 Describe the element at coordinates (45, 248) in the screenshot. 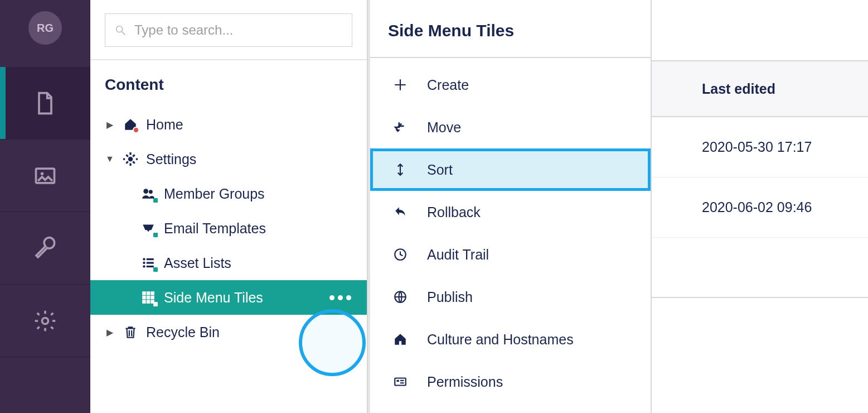

I see `rail-tools` at that location.